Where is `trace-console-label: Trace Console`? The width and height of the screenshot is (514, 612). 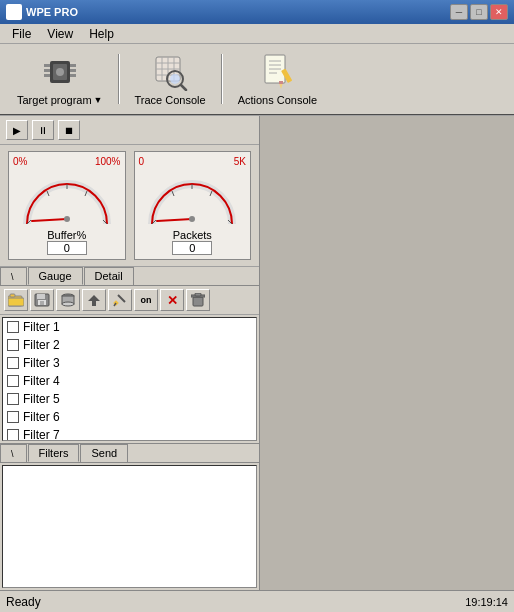 trace-console-label: Trace Console is located at coordinates (170, 100).